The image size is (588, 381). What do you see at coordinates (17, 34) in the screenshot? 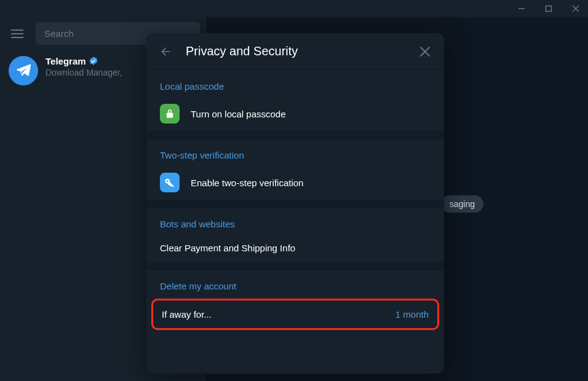
I see `menu-button` at bounding box center [17, 34].